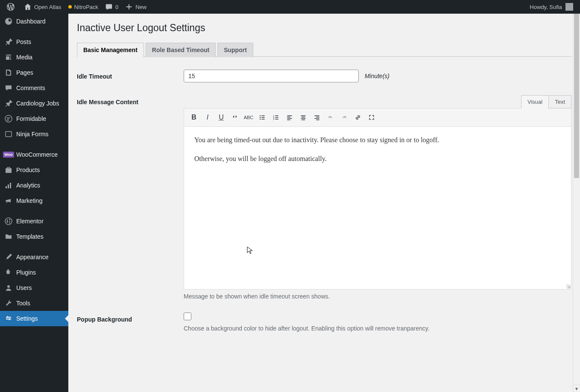  I want to click on sidebar-item-analytics: Analytics, so click(34, 185).